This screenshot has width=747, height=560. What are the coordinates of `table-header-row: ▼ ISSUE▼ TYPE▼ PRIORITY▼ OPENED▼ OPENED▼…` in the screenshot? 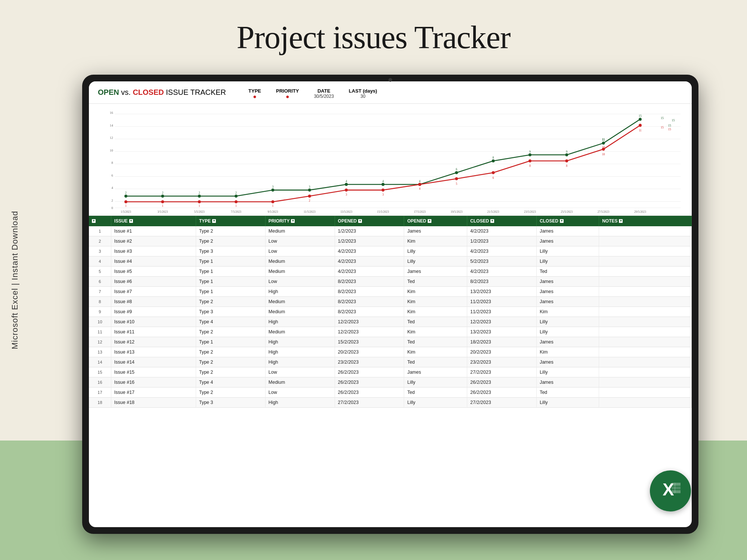 It's located at (390, 221).